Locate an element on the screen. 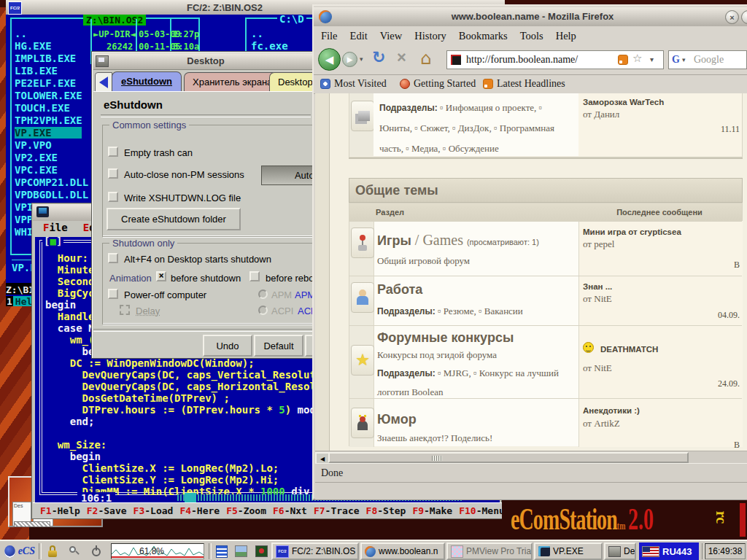 Image resolution: width=747 pixels, height=560 pixels. tab-desktop: Desktop is located at coordinates (294, 82).